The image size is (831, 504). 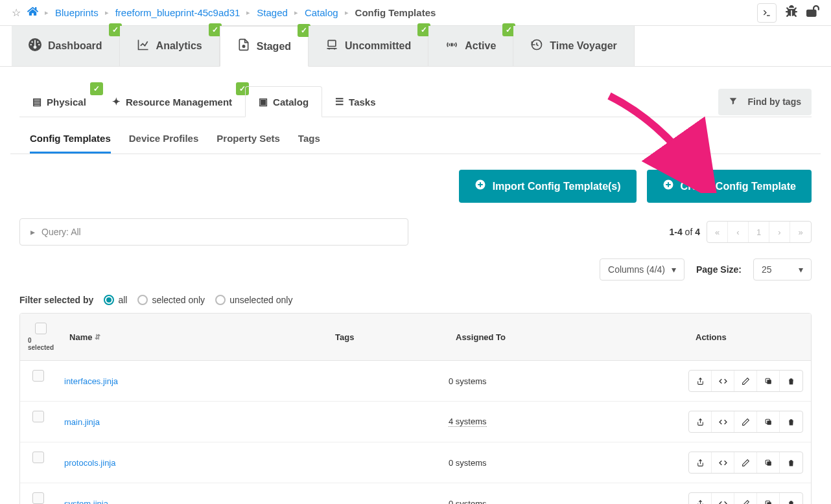 What do you see at coordinates (355, 102) in the screenshot?
I see `sub-tab-tasks: ☰ Tasks` at bounding box center [355, 102].